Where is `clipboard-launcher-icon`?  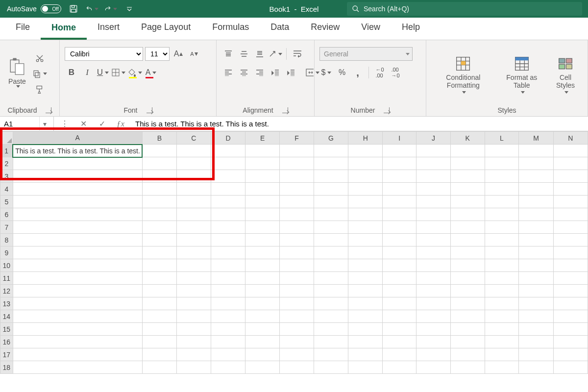 clipboard-launcher-icon is located at coordinates (49, 110).